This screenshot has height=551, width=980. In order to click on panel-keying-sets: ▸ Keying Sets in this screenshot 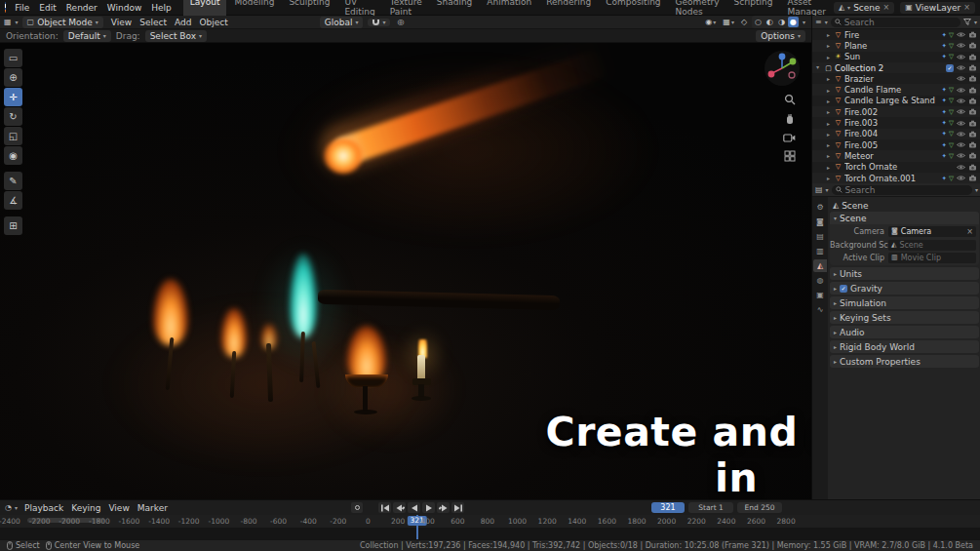, I will do `click(905, 318)`.